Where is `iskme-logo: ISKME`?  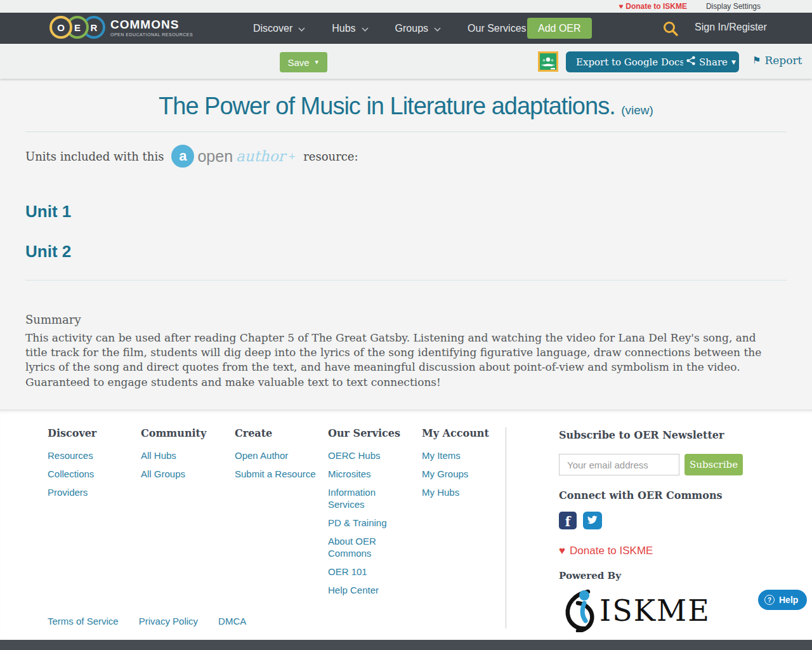
iskme-logo: ISKME is located at coordinates (664, 611).